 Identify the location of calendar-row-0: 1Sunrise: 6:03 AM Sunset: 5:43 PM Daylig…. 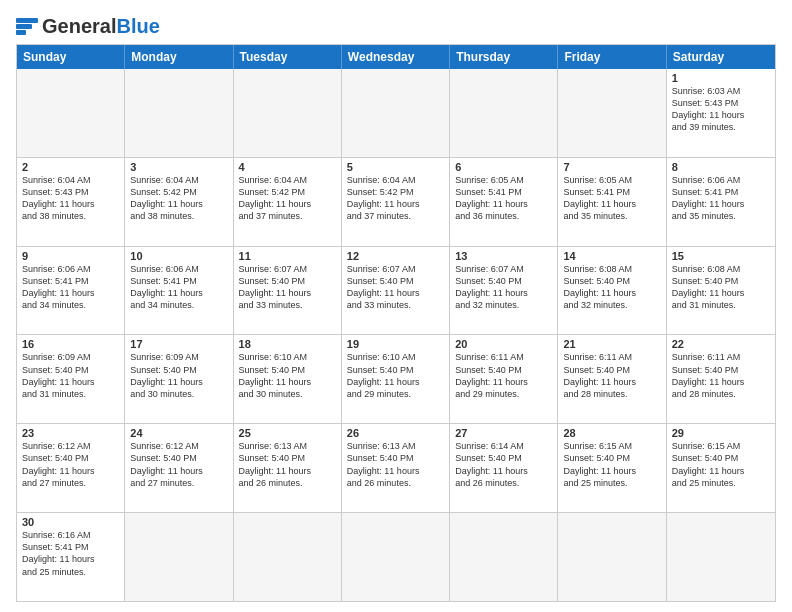
(396, 113).